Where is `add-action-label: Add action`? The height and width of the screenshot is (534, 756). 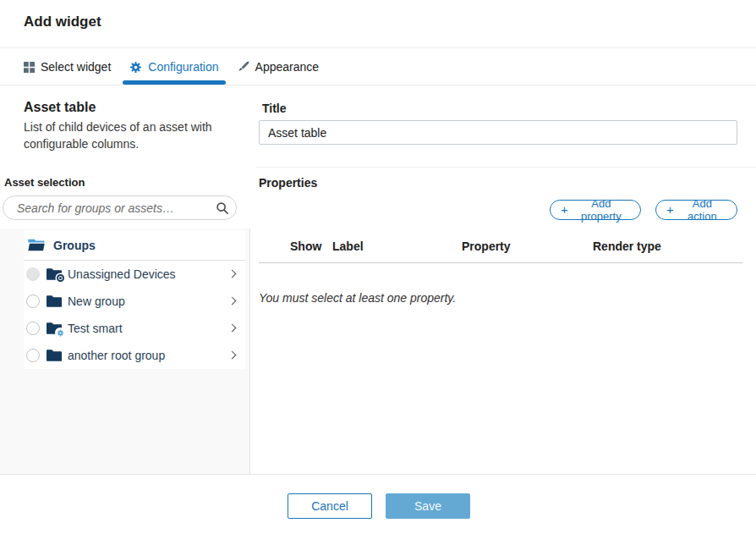 add-action-label: Add action is located at coordinates (702, 210).